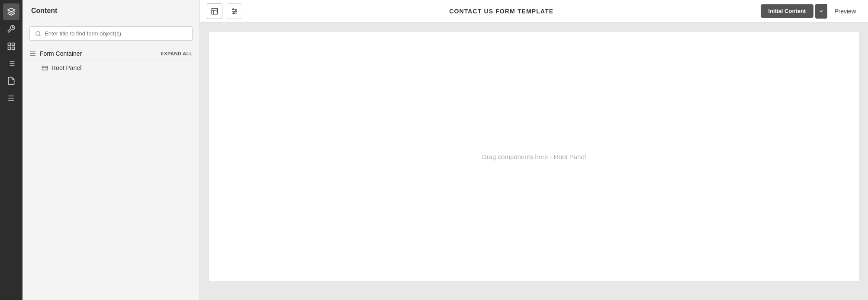 The image size is (868, 300). What do you see at coordinates (38, 34) in the screenshot?
I see `search-icon` at bounding box center [38, 34].